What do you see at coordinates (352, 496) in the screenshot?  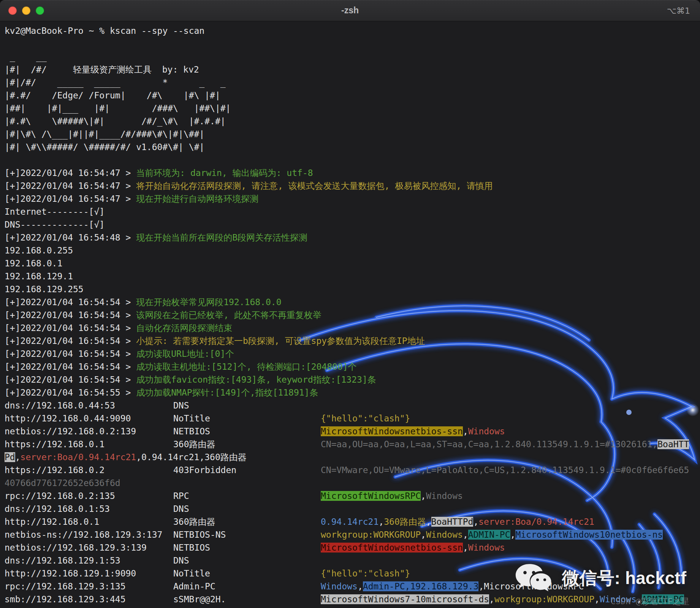 I see `result-row: rpc://192.168.0.2:135RPCMicrosoftWindows…` at bounding box center [352, 496].